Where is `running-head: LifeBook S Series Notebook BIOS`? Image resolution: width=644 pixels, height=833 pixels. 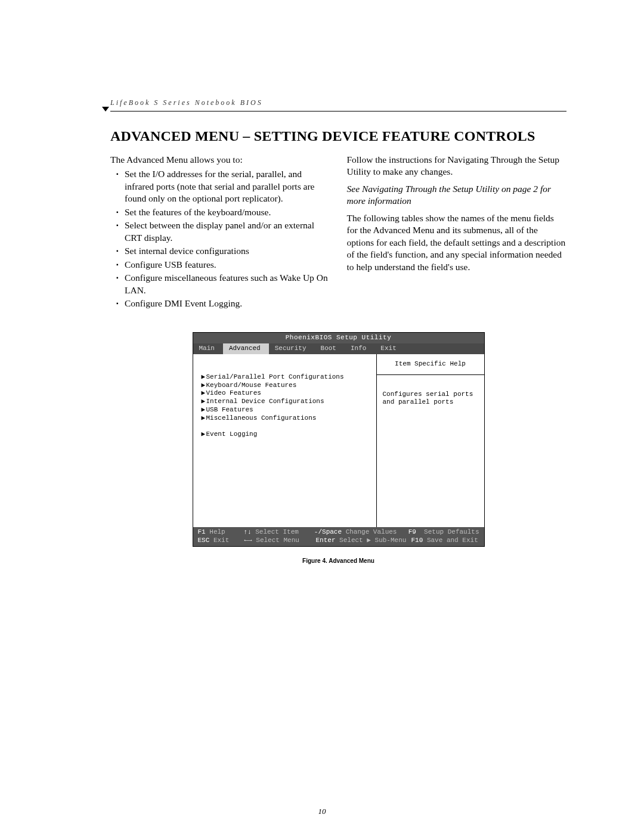
running-head: LifeBook S Series Notebook BIOS is located at coordinates (339, 105).